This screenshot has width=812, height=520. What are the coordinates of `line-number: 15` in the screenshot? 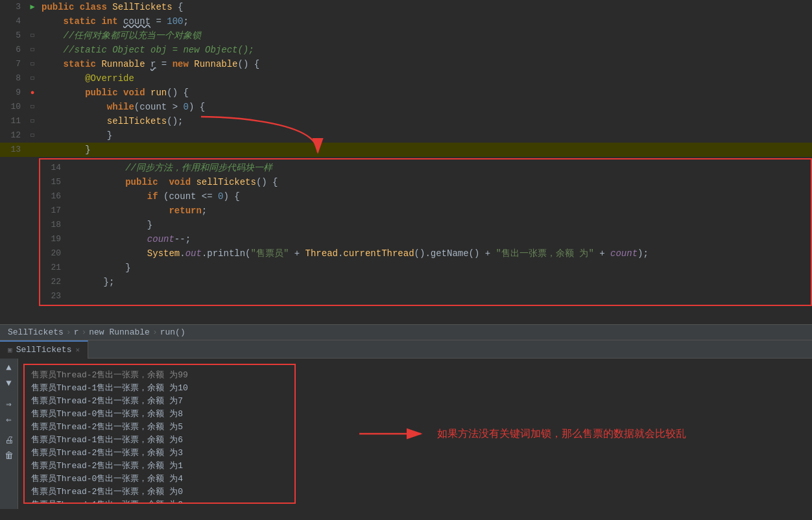 It's located at (53, 182).